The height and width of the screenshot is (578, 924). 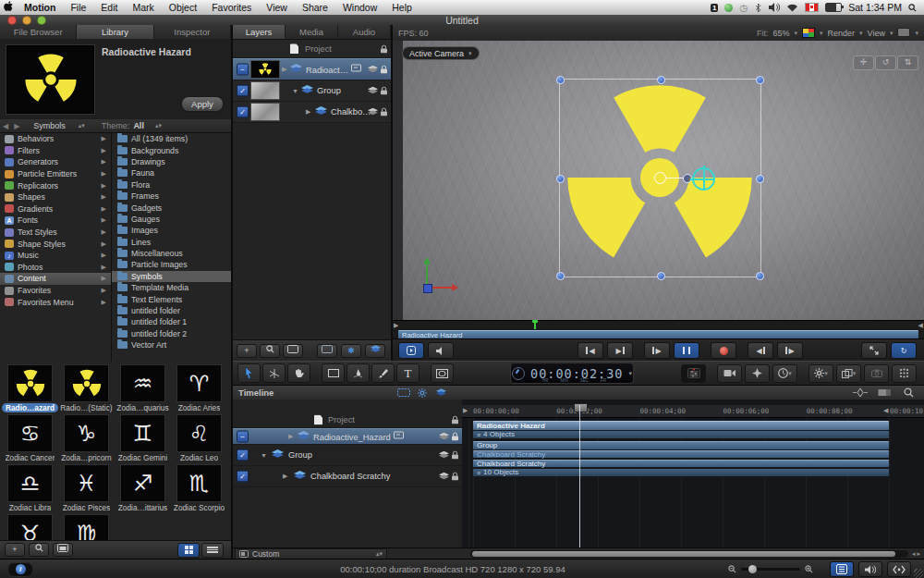 I want to click on render-menu: Render, so click(x=842, y=33).